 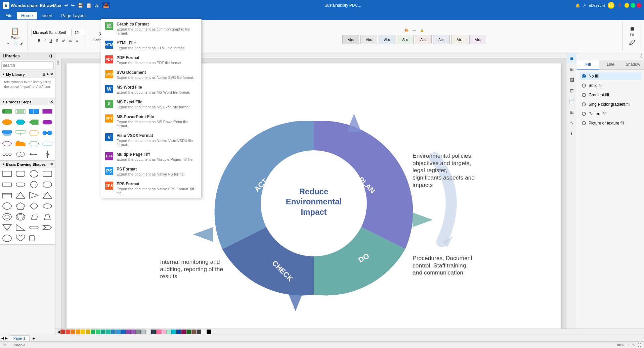 What do you see at coordinates (106, 5) in the screenshot?
I see `quick-access-export: 📤` at bounding box center [106, 5].